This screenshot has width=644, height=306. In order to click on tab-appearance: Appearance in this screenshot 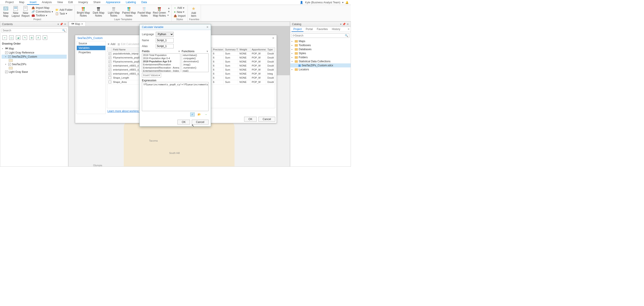, I will do `click(113, 3)`.